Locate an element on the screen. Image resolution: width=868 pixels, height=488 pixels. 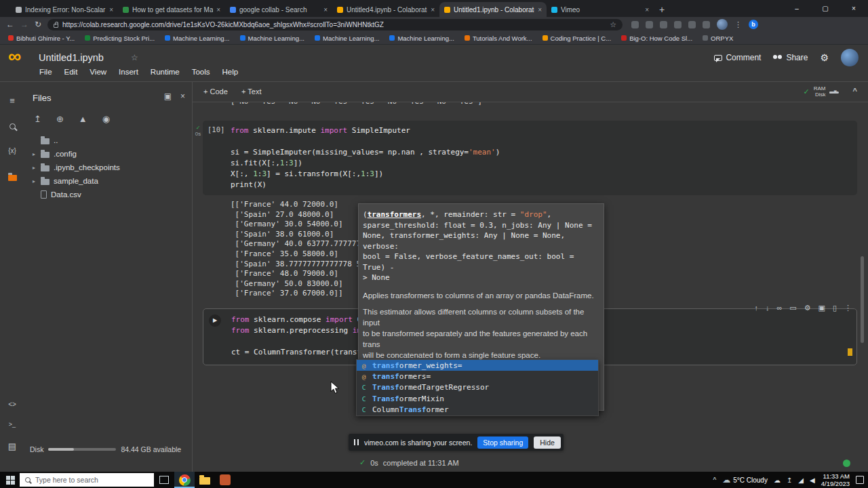
window-close-button: × is located at coordinates (854, 8).